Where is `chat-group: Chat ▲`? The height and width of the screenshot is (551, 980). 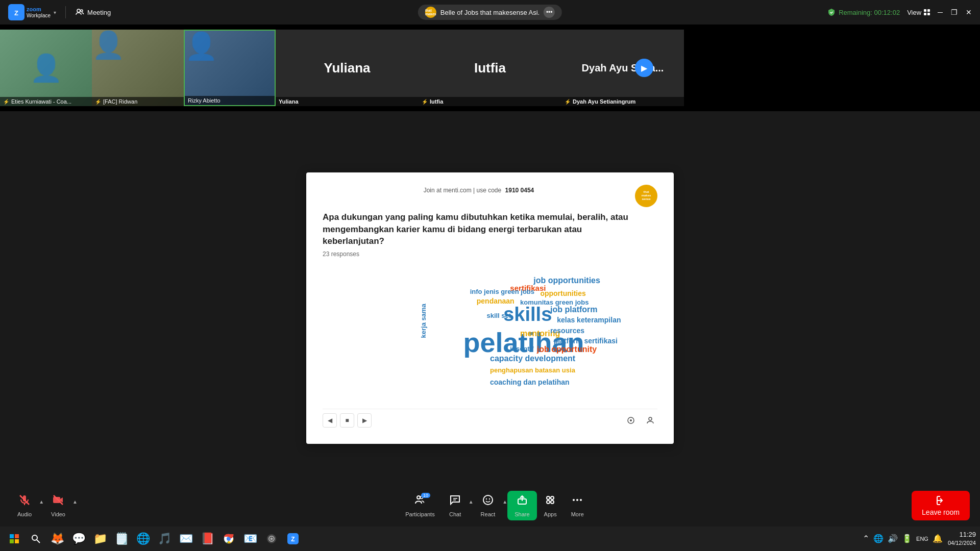 chat-group: Chat ▲ is located at coordinates (458, 506).